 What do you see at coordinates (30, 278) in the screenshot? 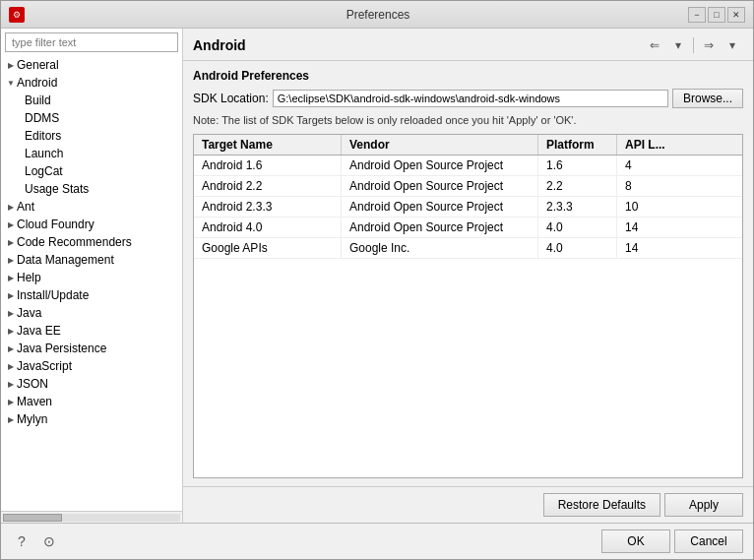
I see `sidebar-item-label: Help` at bounding box center [30, 278].